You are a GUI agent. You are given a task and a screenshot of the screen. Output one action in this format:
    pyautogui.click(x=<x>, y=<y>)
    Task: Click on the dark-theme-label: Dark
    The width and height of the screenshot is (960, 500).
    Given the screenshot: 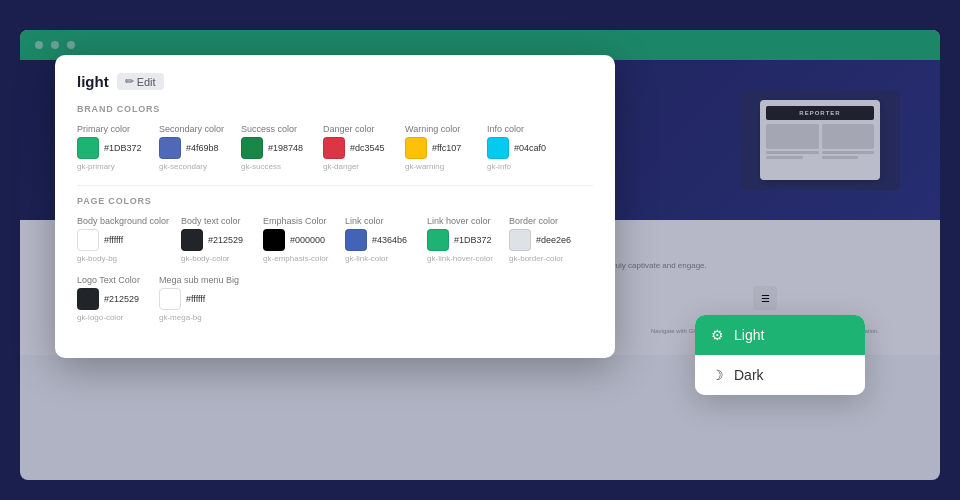 What is the action you would take?
    pyautogui.click(x=749, y=375)
    